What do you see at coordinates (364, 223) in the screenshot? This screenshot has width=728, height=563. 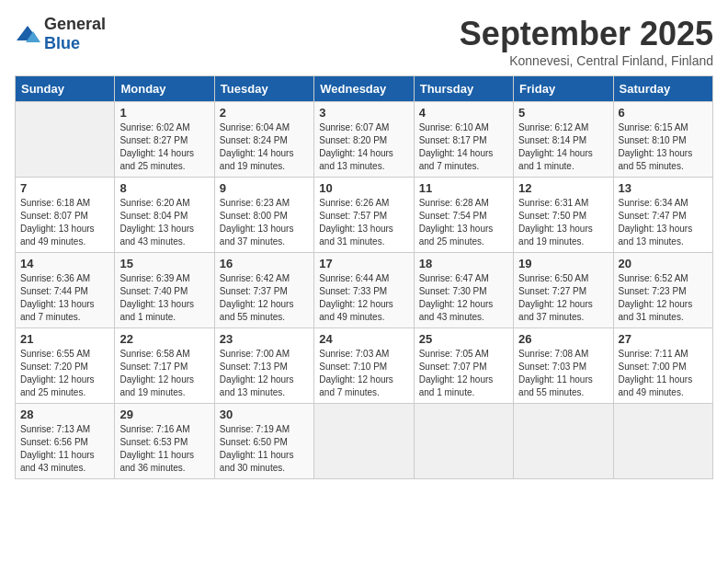 I see `day-info: Sunrise: 6:26 AMSunset: 7:57 PMDaylight:…` at bounding box center [364, 223].